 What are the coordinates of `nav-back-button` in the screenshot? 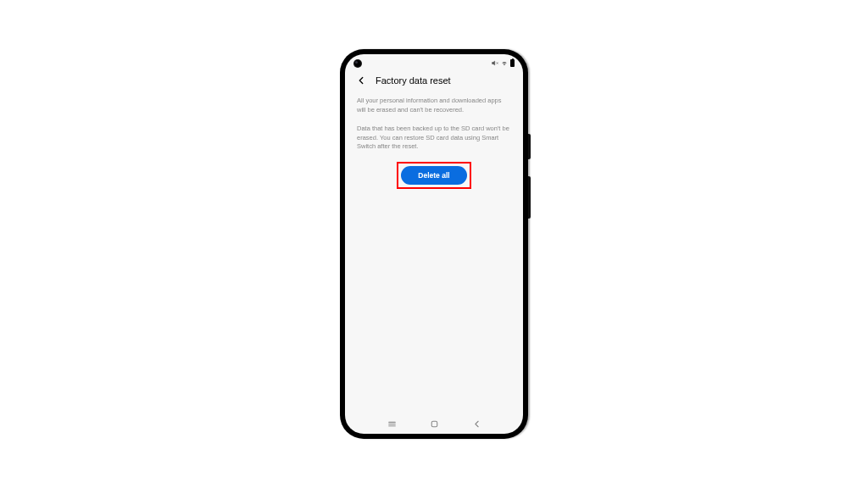 It's located at (476, 424).